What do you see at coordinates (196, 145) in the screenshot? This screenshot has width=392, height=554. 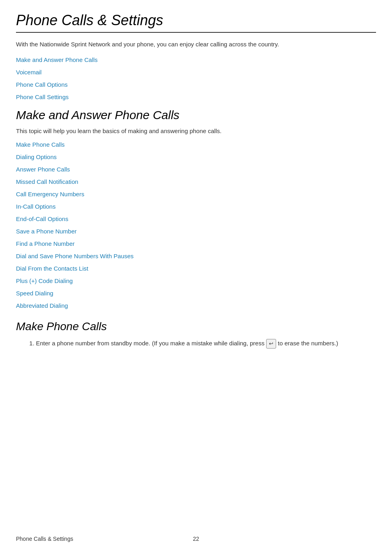 I see `sub-link-make-phone-calls: Make Phone Calls` at bounding box center [196, 145].